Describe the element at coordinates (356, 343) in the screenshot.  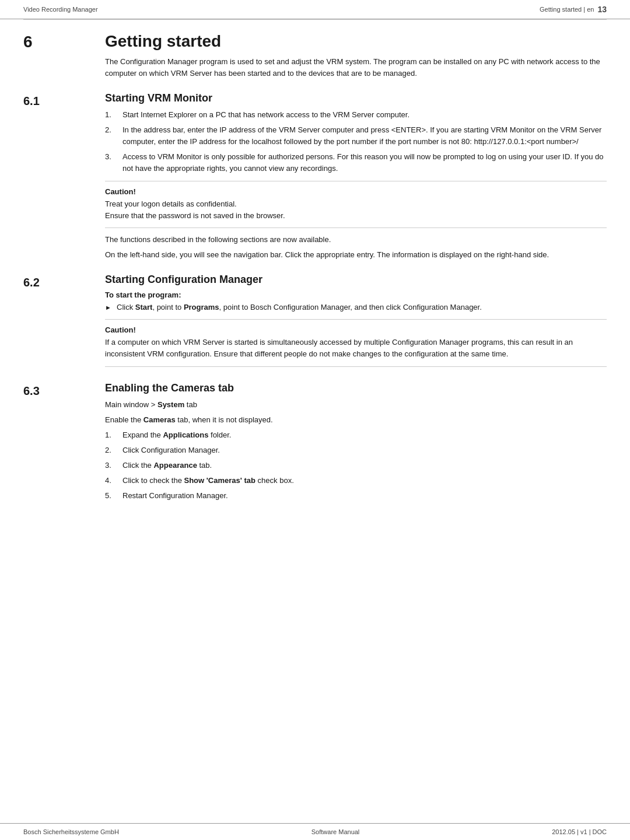
I see `caution-6-2: Caution! If a computer on which VRM Serv…` at that location.